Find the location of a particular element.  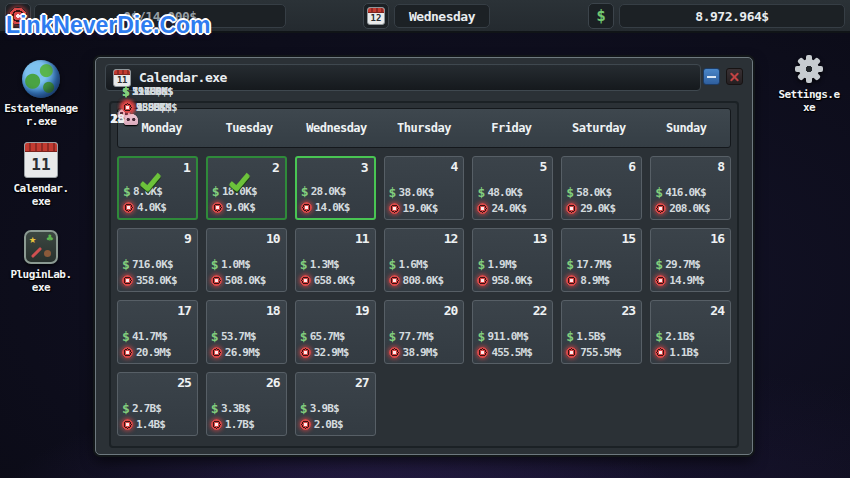

income-value: 2.7B$ is located at coordinates (146, 408).